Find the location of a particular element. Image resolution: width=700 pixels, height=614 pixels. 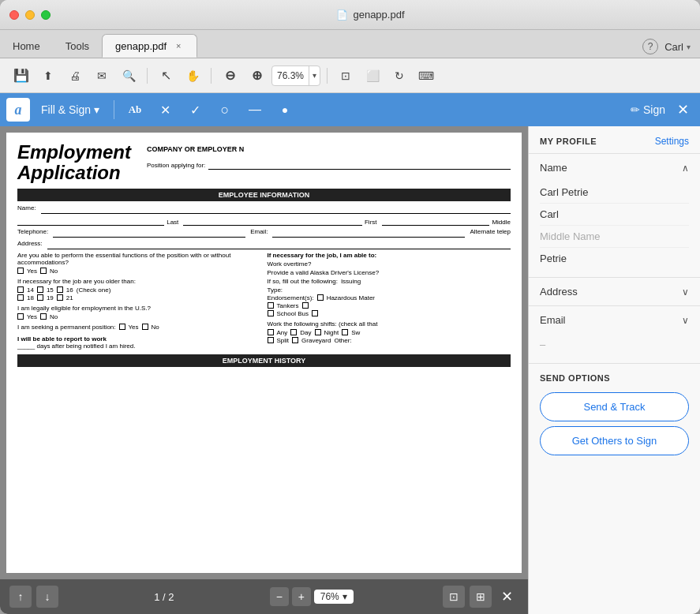

sw-shift-checkbox is located at coordinates (345, 332).